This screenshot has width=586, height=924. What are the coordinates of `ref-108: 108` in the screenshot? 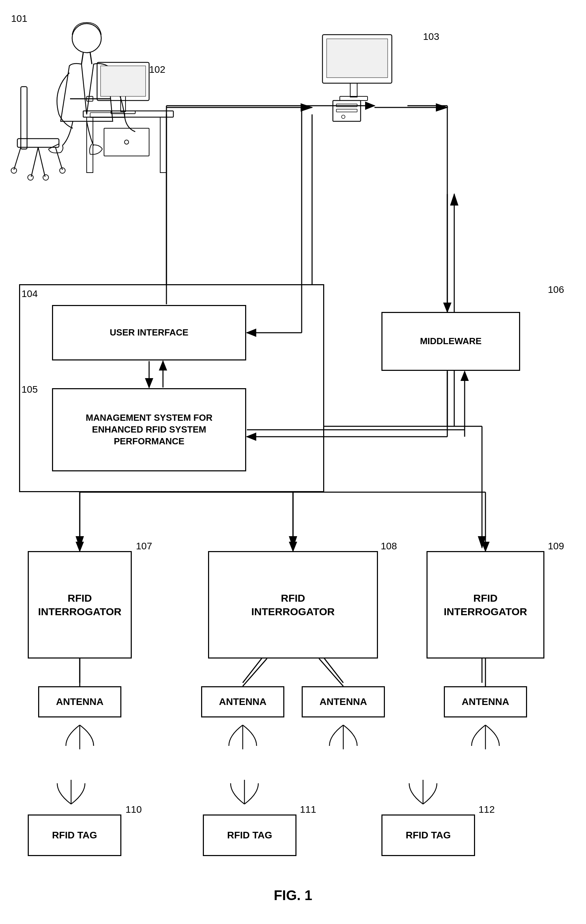 It's located at (389, 546).